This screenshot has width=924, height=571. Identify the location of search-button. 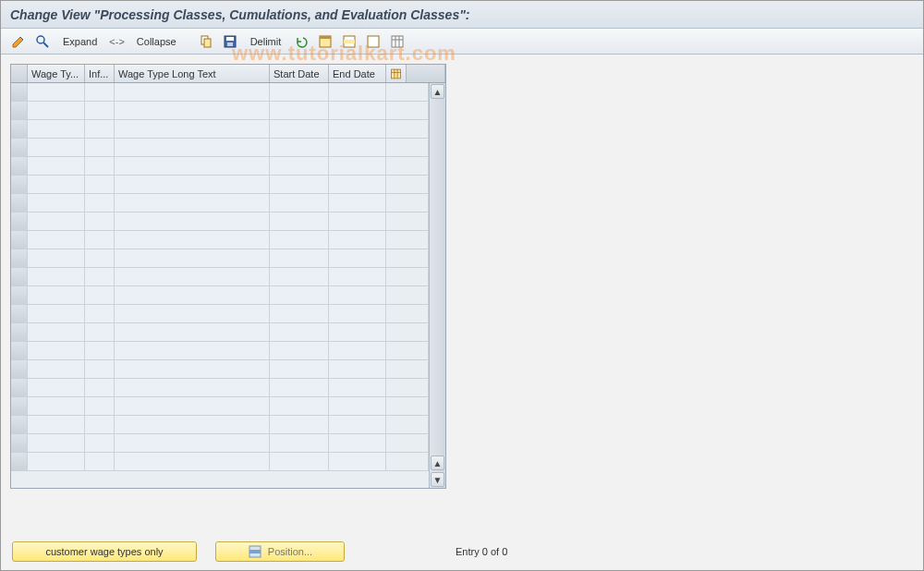
(43, 42).